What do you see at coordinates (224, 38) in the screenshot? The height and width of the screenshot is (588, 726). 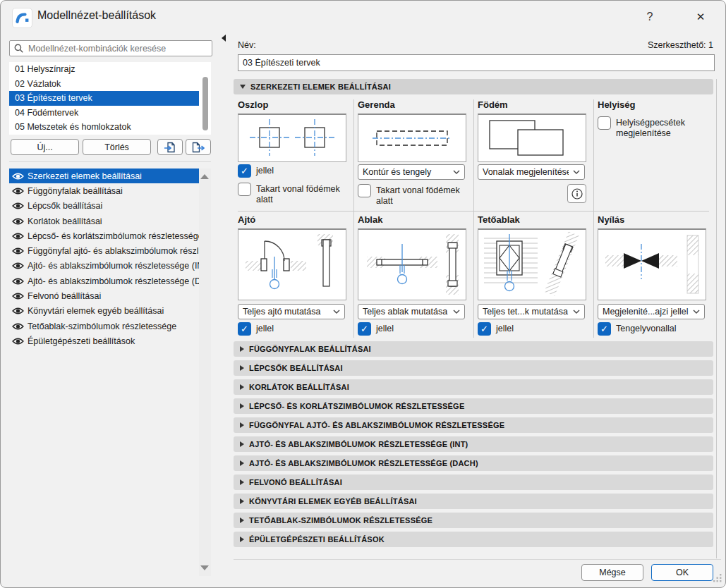 I see `panel-collapse-icon` at bounding box center [224, 38].